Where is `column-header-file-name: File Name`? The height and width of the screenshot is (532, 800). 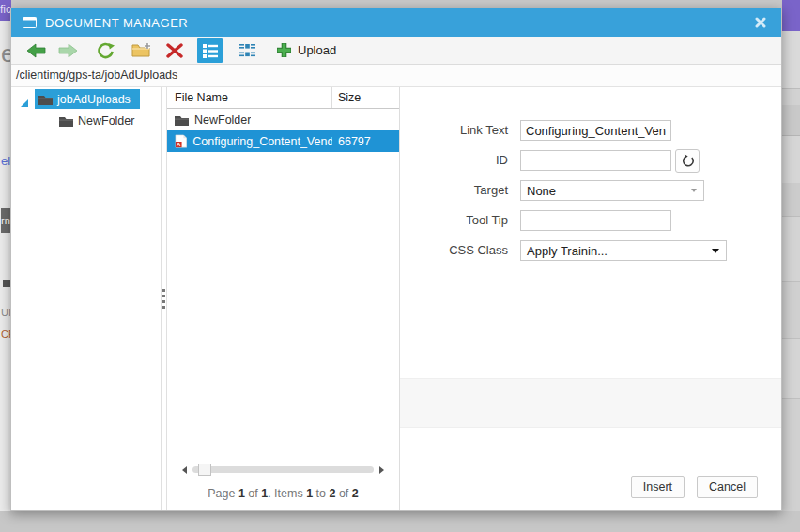 column-header-file-name: File Name is located at coordinates (250, 98).